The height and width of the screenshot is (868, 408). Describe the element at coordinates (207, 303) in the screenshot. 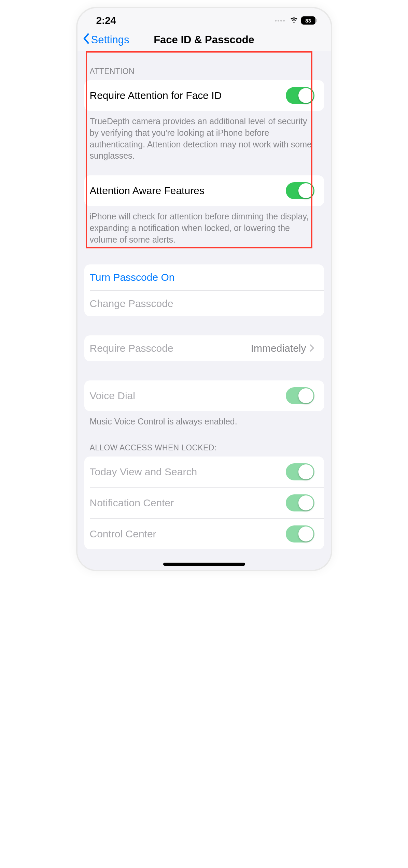

I see `row-change-passcode: Change Passcode` at that location.